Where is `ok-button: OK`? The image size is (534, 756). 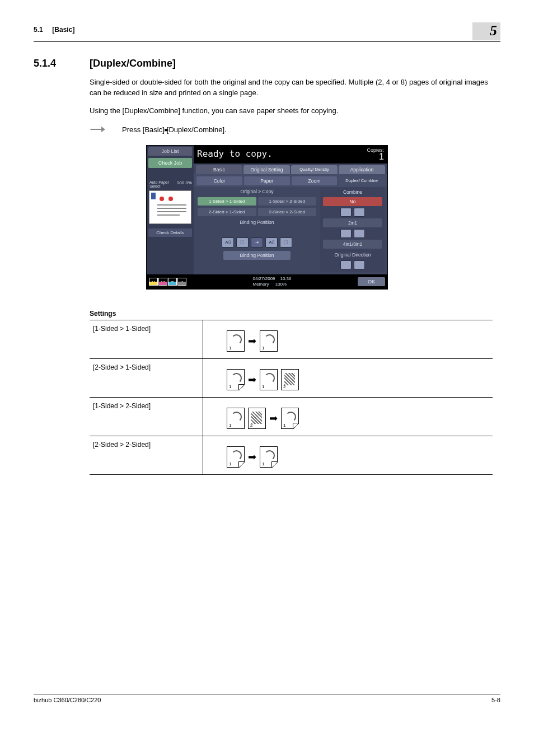
ok-button: OK is located at coordinates (372, 282).